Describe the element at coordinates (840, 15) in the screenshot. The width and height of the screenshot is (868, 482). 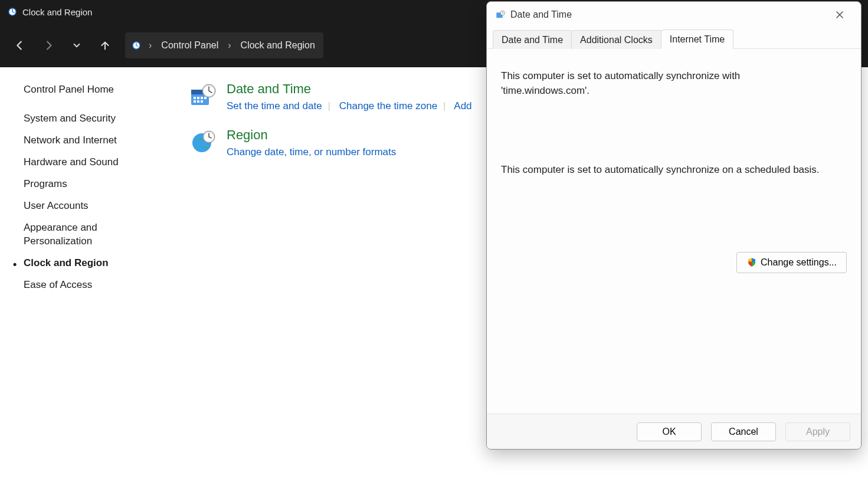
I see `dialog-close-button` at that location.